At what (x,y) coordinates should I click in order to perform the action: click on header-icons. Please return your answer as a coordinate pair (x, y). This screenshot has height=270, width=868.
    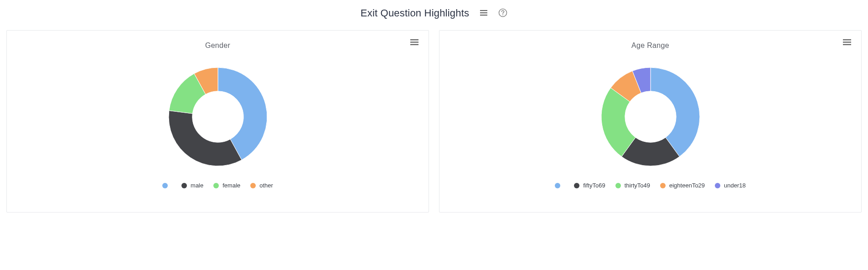
    Looking at the image, I should click on (494, 14).